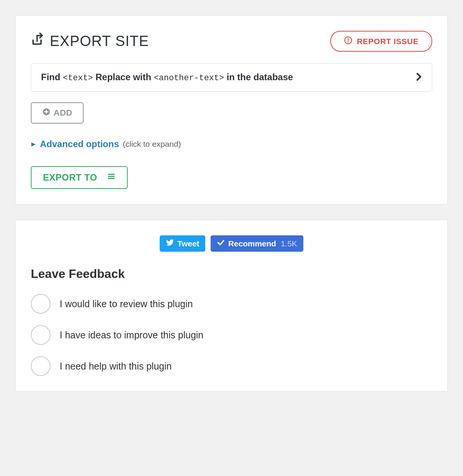 The image size is (463, 476). What do you see at coordinates (188, 244) in the screenshot?
I see `tweet-label: Tweet` at bounding box center [188, 244].